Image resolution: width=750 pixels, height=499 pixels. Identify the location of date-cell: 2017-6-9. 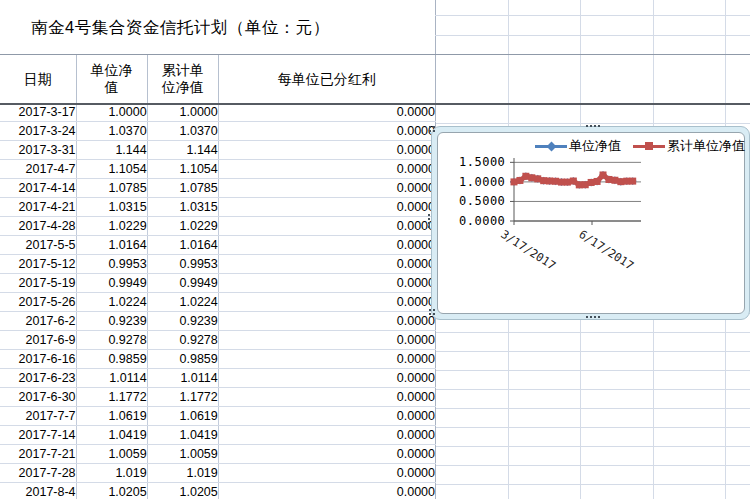
(38, 340).